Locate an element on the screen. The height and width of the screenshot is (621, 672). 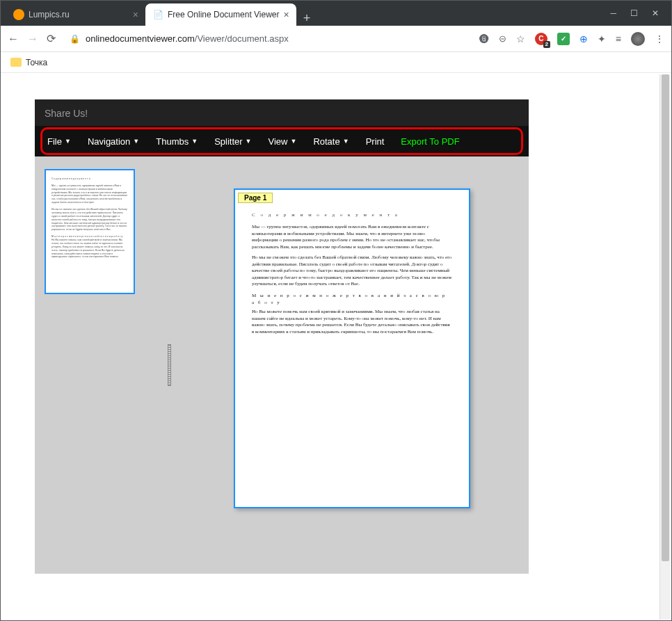
splitter-handle-icon is located at coordinates (170, 365).